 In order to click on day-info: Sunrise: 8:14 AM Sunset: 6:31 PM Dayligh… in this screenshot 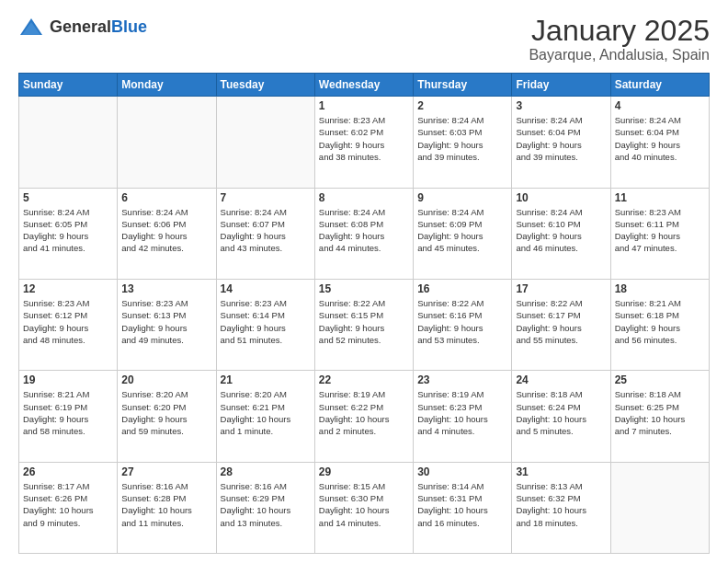, I will do `click(462, 504)`.